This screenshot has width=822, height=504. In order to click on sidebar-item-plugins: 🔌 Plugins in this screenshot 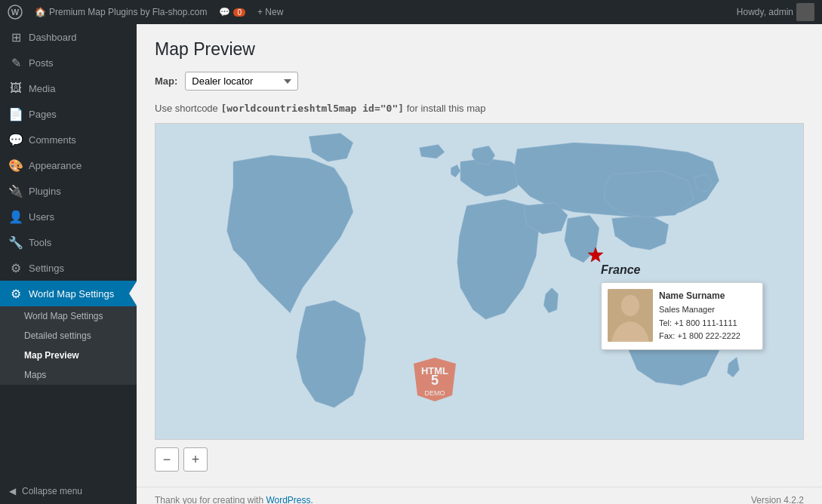, I will do `click(68, 191)`.